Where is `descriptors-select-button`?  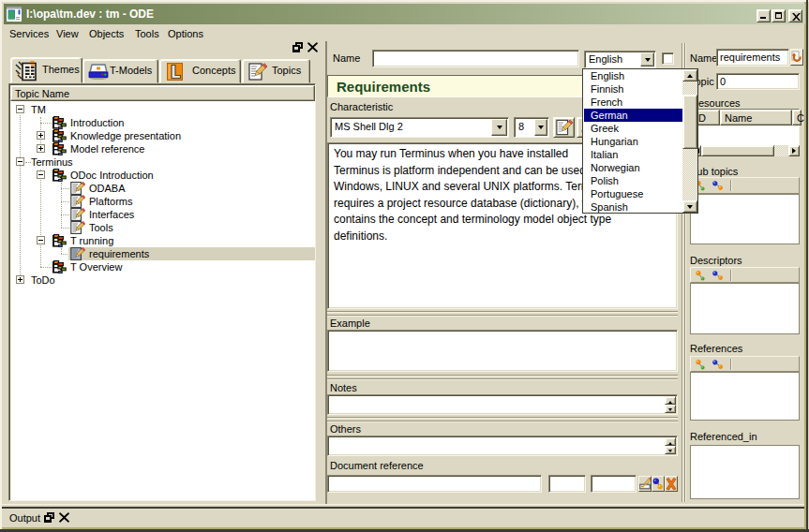
descriptors-select-button is located at coordinates (718, 275).